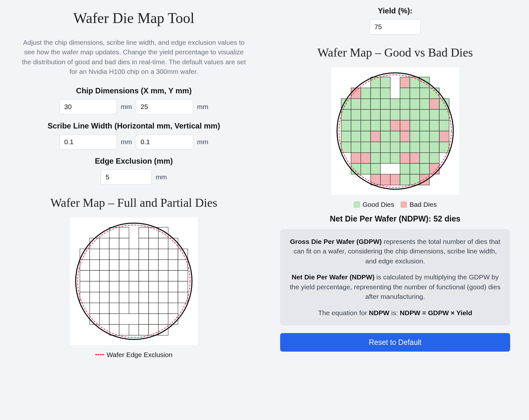  I want to click on bad-dies-legend-label: Bad Dies, so click(423, 205).